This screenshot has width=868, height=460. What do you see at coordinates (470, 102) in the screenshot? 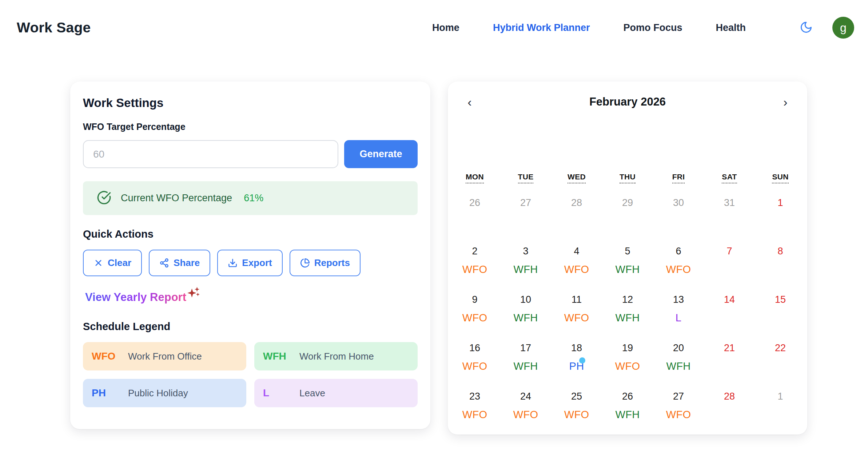
I see `prev-month-button: ‹` at bounding box center [470, 102].